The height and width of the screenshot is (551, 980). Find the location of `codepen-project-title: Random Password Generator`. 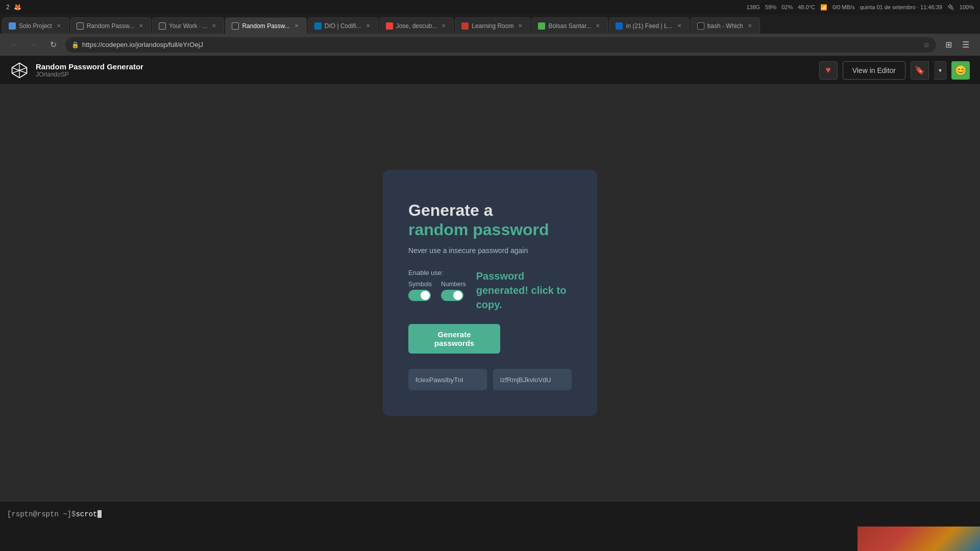

codepen-project-title: Random Password Generator is located at coordinates (424, 66).